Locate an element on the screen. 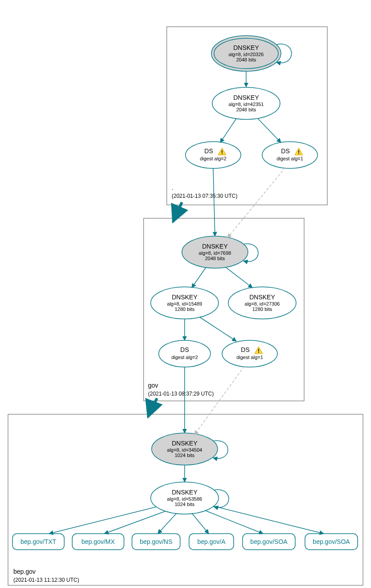 This screenshot has height=588, width=371. svg-text: alg=8, id=15489 is located at coordinates (185, 304).